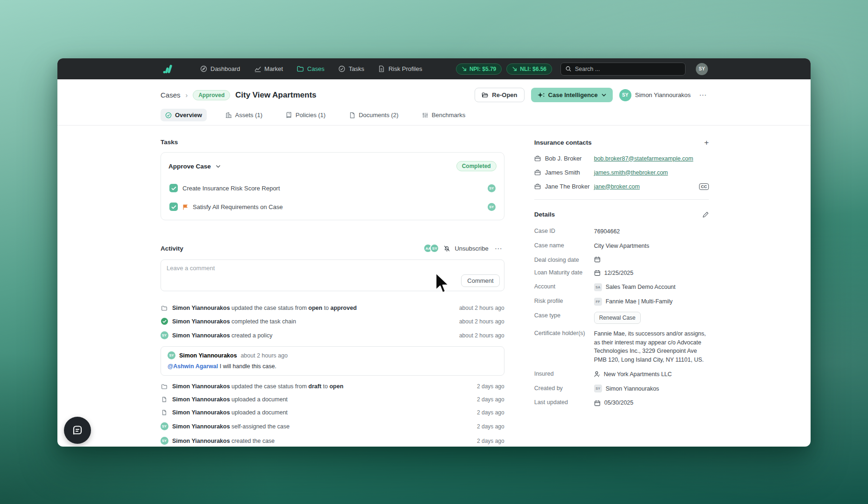 Image resolution: width=868 pixels, height=504 pixels. I want to click on tab-label: Benchmarks, so click(448, 115).